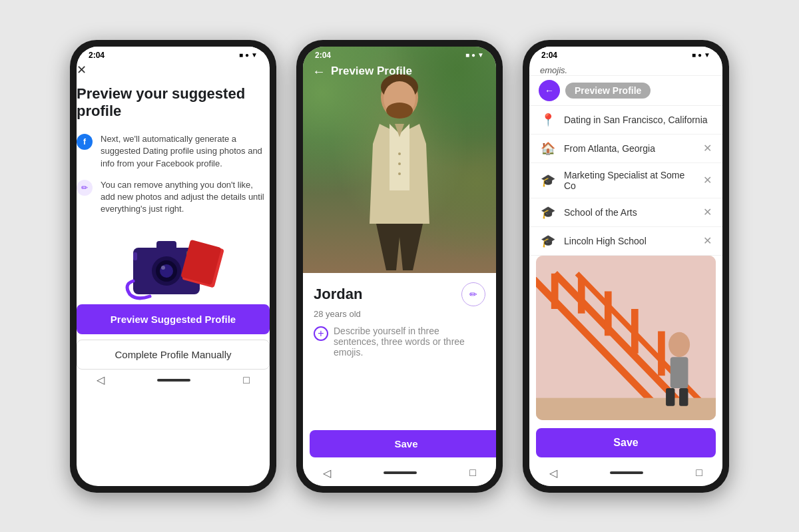 The height and width of the screenshot is (532, 799). I want to click on location-text: Dating in San Francisco, California, so click(638, 120).